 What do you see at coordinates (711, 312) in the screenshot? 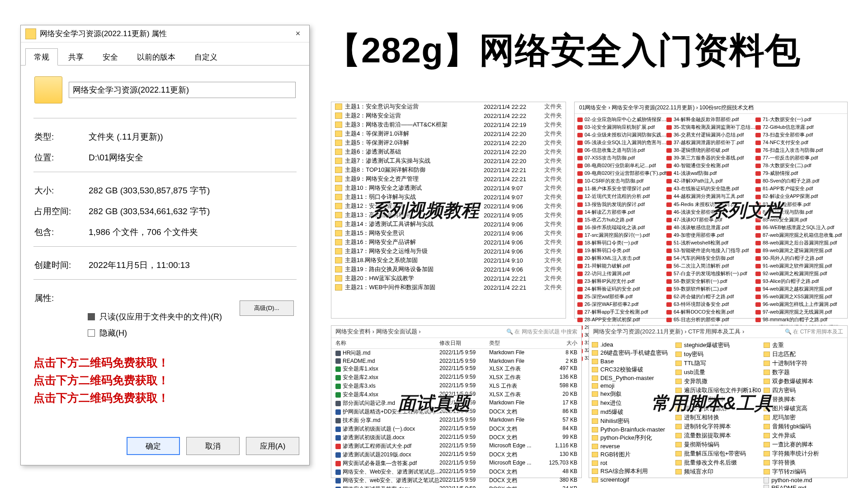
I see `pdf-item: 64-解释DOCO安全检测.pdf` at bounding box center [711, 312].